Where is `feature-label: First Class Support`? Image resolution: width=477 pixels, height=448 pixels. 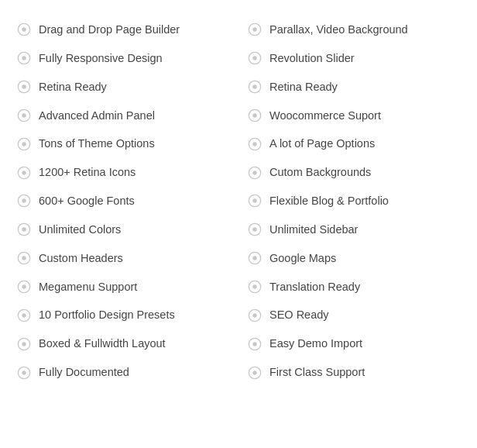
feature-label: First Class Support is located at coordinates (317, 372).